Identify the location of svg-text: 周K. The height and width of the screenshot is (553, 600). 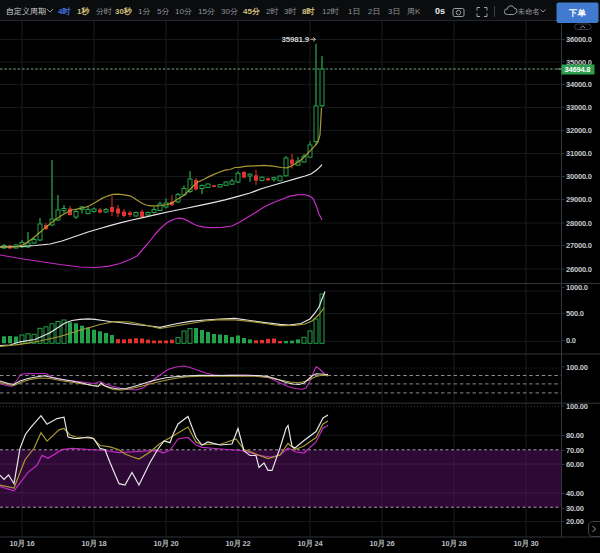
(414, 12).